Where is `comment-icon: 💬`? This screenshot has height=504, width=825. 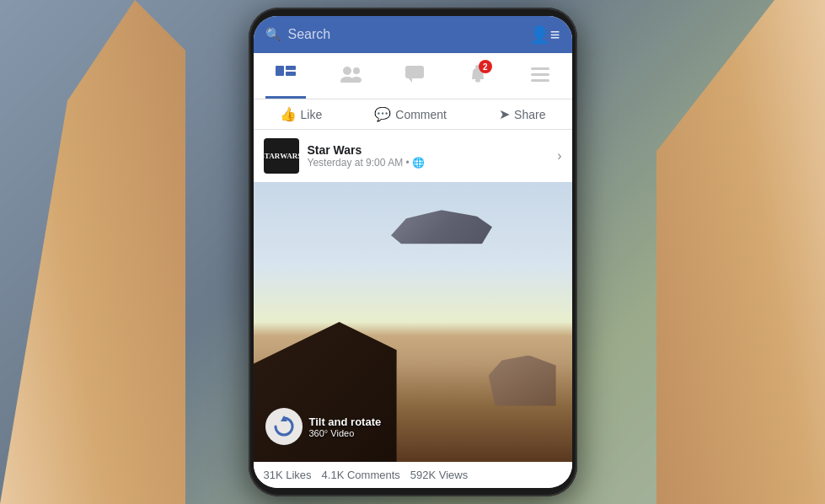 comment-icon: 💬 is located at coordinates (383, 115).